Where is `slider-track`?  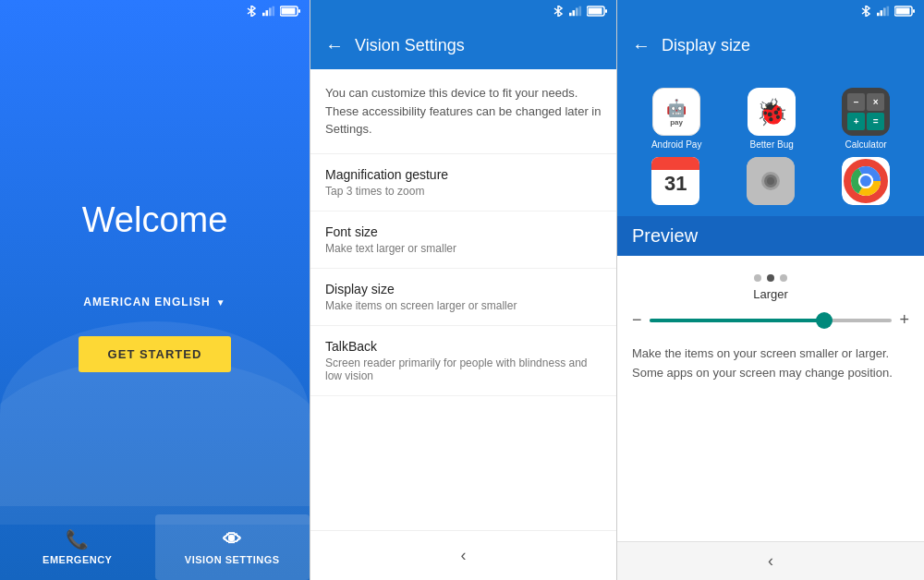
slider-track is located at coordinates (771, 320).